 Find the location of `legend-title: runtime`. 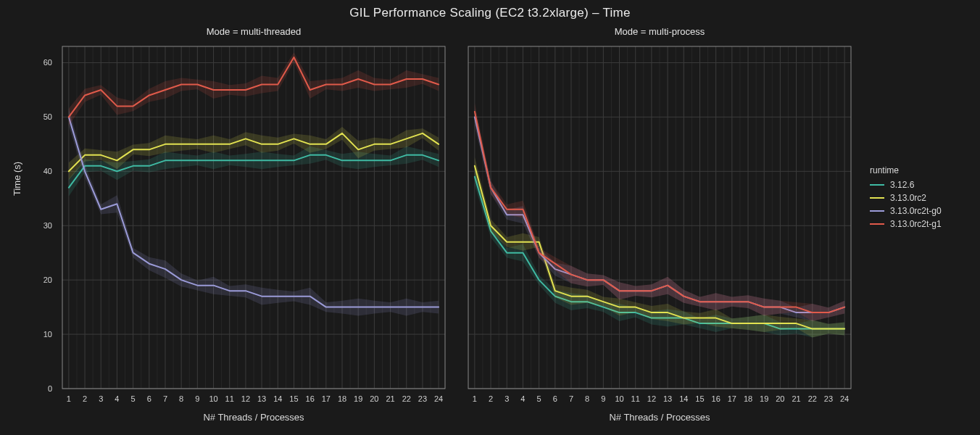

legend-title: runtime is located at coordinates (906, 170).